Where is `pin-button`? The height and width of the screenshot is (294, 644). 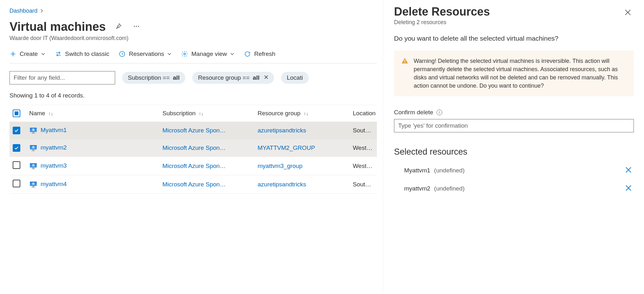 pin-button is located at coordinates (118, 26).